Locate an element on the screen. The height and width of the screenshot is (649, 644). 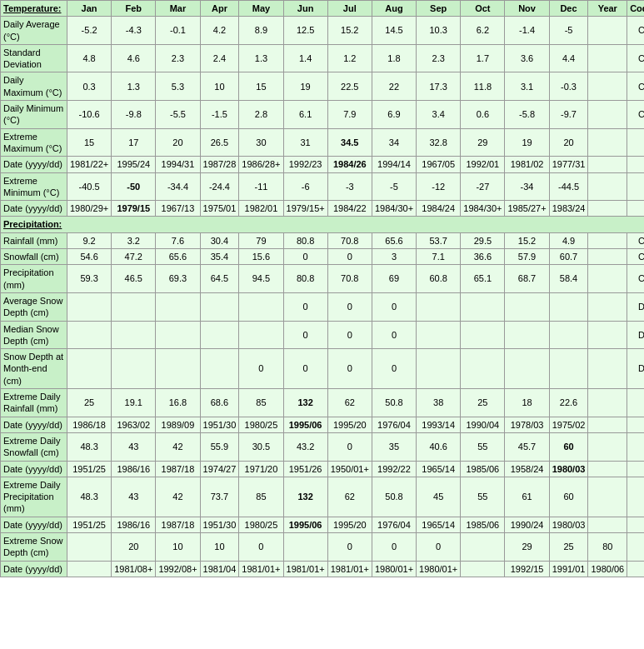
cell-value: 15 is located at coordinates (262, 87).